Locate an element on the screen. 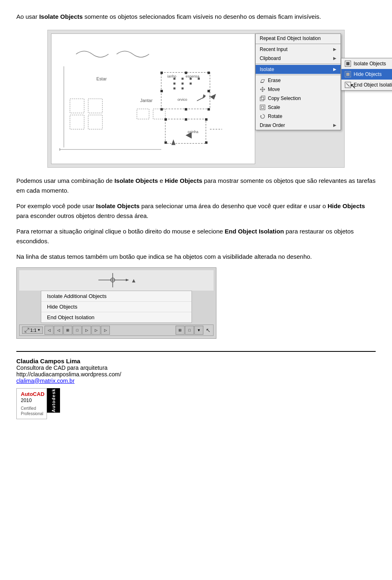  nav-buttons: ◁ ◁ ⊞ □ ▷ ▷ ▷ is located at coordinates (77, 330).